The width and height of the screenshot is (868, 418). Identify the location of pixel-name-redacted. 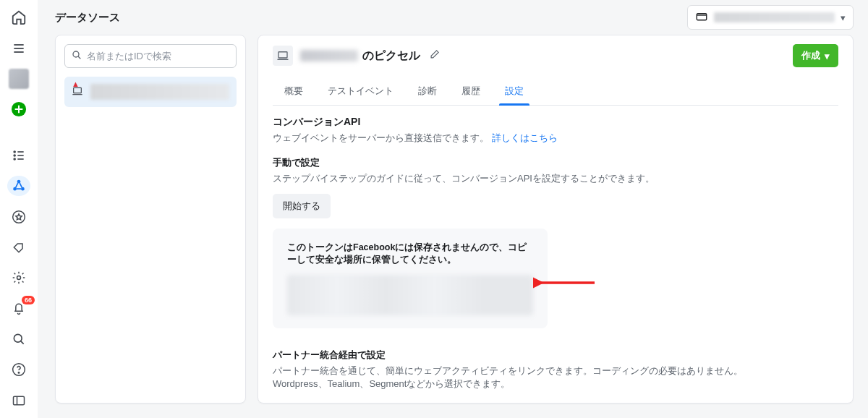
(329, 56).